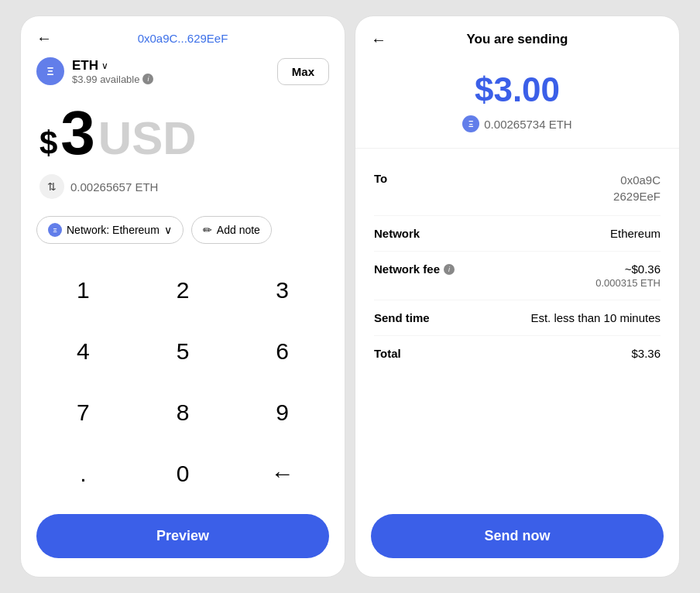 The height and width of the screenshot is (593, 700). Describe the element at coordinates (396, 234) in the screenshot. I see `network-detail-label: Network` at that location.